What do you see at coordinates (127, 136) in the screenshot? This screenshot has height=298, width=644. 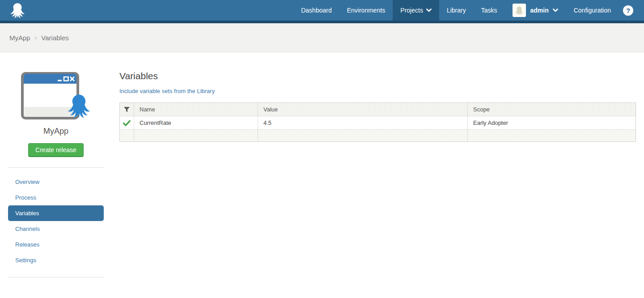 I see `empty-enabled-cell` at bounding box center [127, 136].